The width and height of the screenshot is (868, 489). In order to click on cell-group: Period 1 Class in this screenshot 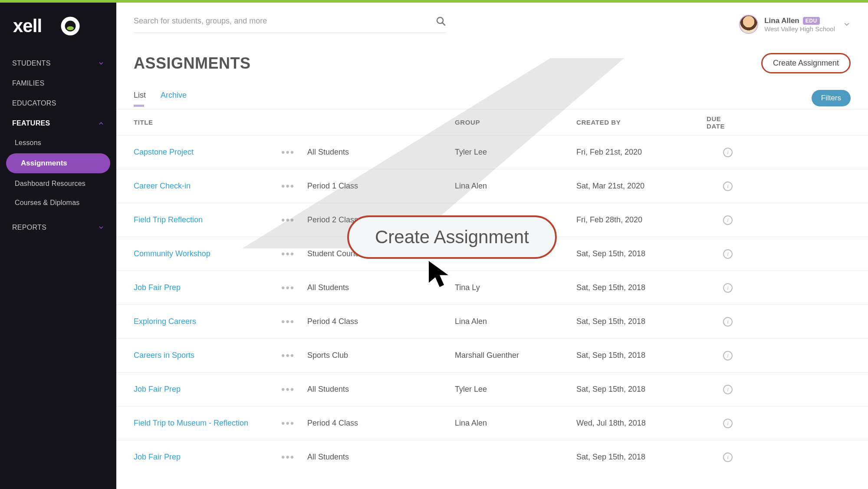, I will do `click(381, 186)`.